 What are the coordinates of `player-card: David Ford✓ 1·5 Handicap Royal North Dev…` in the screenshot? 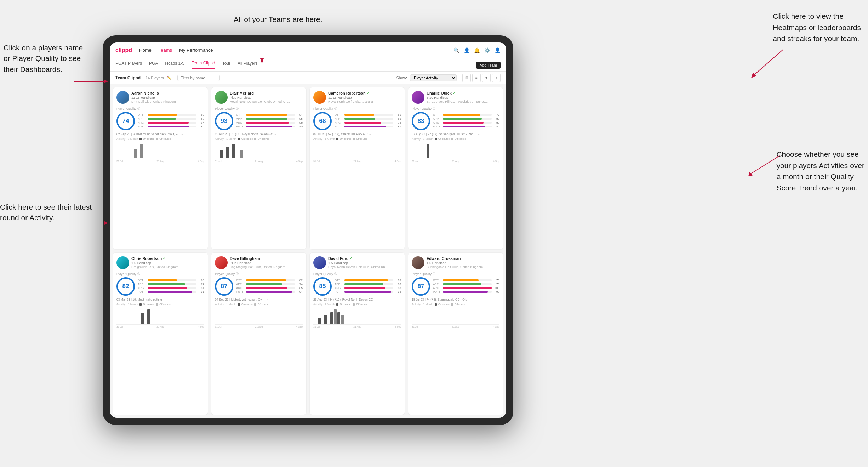 It's located at (357, 334).